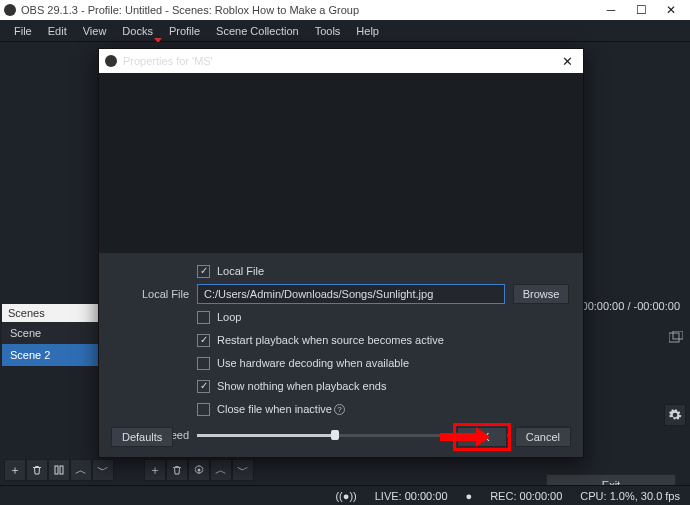 The width and height of the screenshot is (690, 505). What do you see at coordinates (543, 437) in the screenshot?
I see `cancel-button: Cancel` at bounding box center [543, 437].